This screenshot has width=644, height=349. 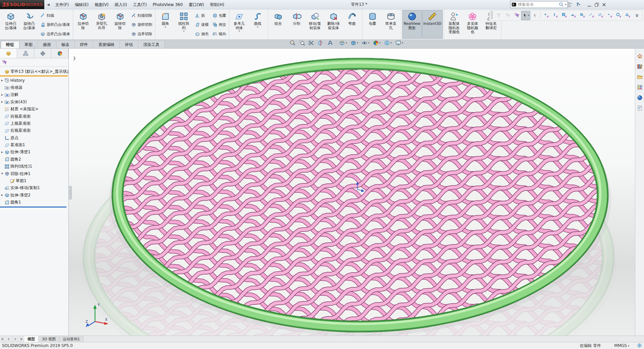 What do you see at coordinates (34, 76) in the screenshot?
I see `freeze-bar` at bounding box center [34, 76].